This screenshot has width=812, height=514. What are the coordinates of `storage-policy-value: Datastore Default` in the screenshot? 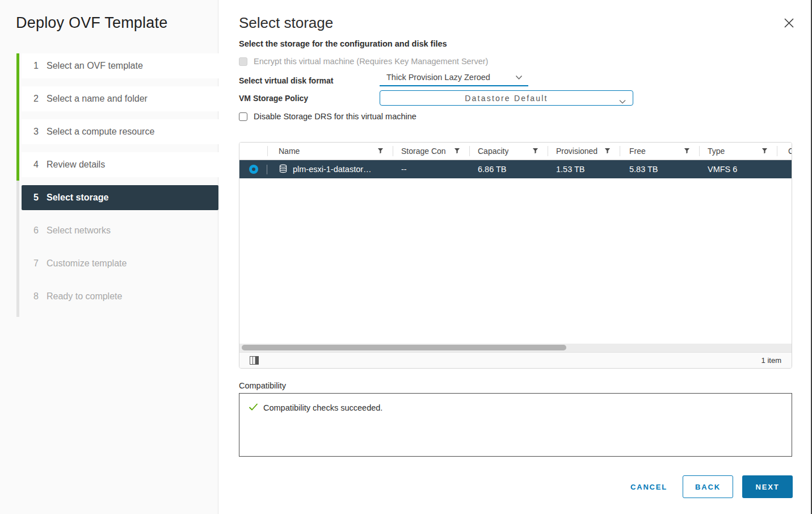 It's located at (506, 98).